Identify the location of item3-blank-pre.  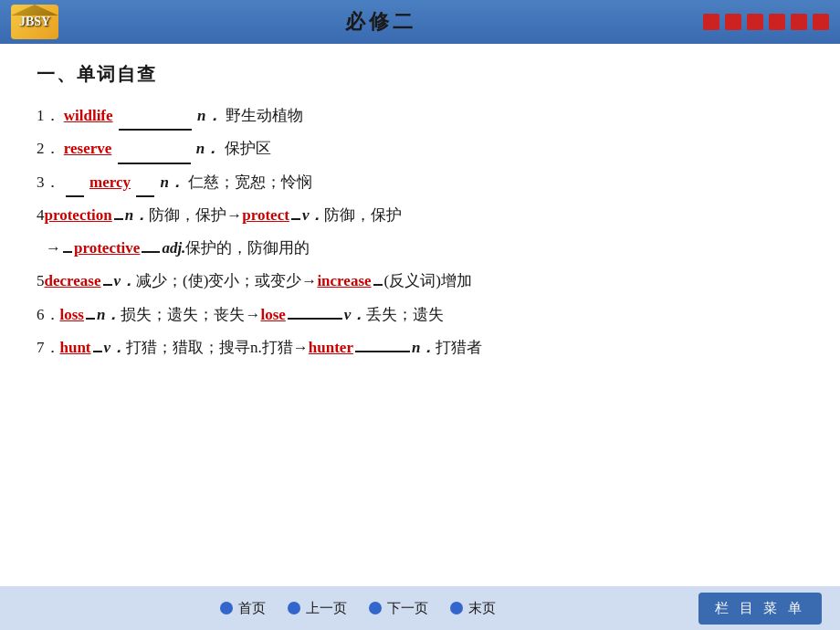
(75, 196).